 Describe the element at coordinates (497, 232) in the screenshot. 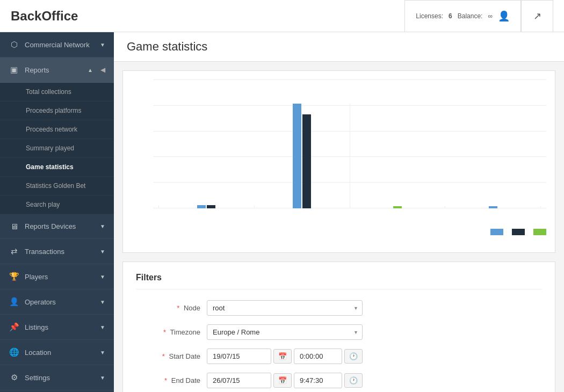

I see `legend-item-blue` at that location.